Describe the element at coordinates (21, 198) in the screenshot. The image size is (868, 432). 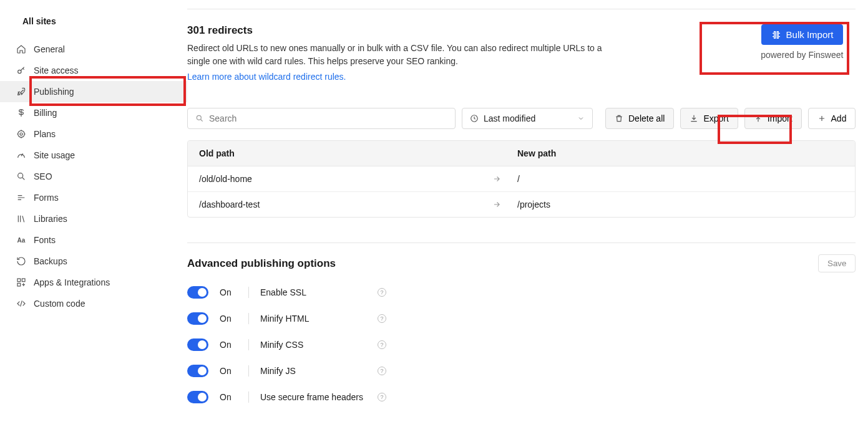
I see `forms-icon` at that location.